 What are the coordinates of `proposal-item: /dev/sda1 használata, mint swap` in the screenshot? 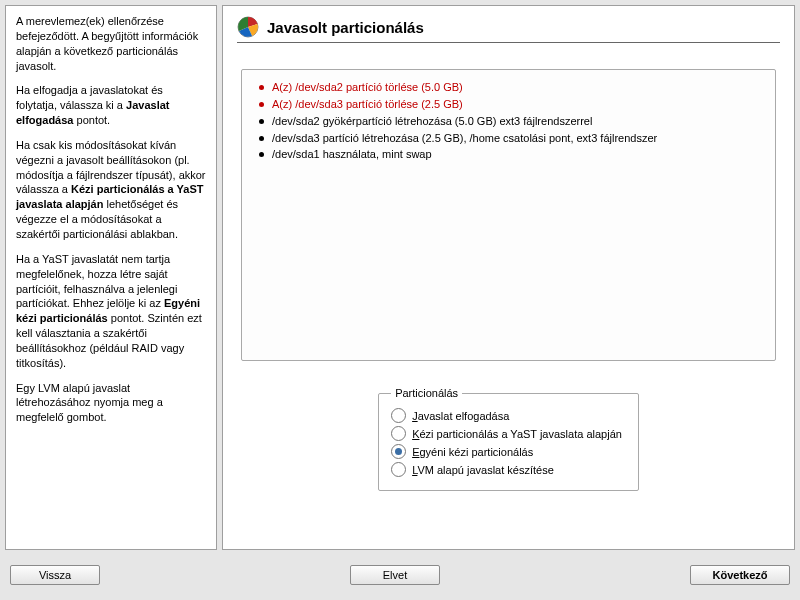 It's located at (508, 156).